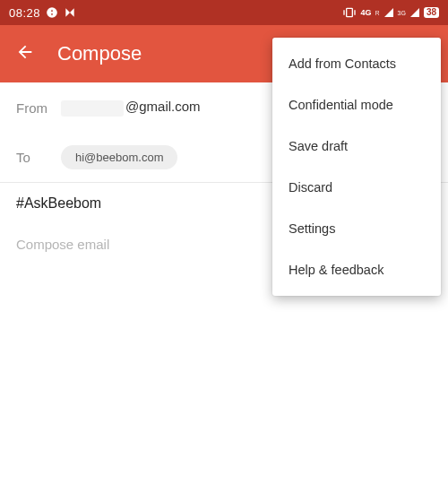  I want to click on battery-level: 38, so click(432, 13).